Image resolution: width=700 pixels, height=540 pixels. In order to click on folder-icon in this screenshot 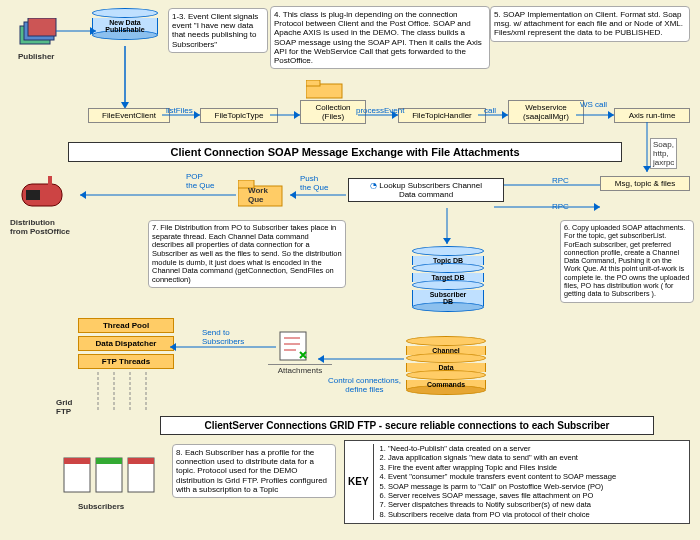, I will do `click(326, 91)`.